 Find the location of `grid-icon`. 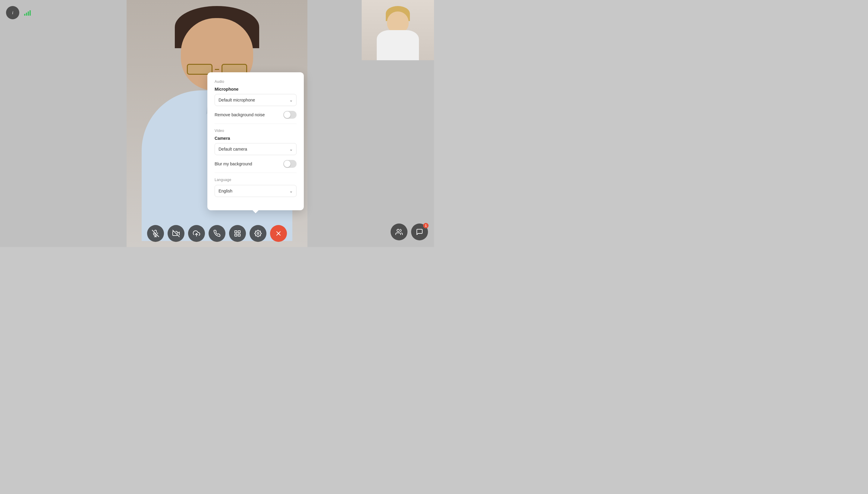

grid-icon is located at coordinates (238, 233).